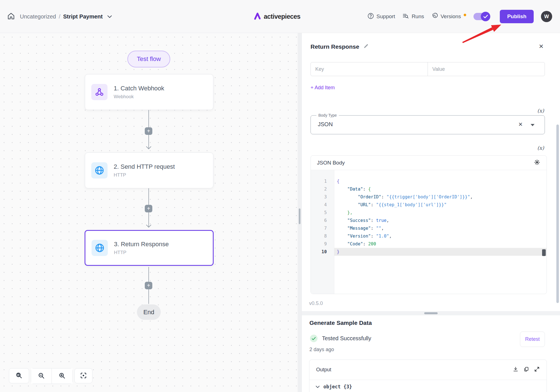  What do you see at coordinates (428, 125) in the screenshot?
I see `body-type-select: Body Type JSON ✕` at bounding box center [428, 125].